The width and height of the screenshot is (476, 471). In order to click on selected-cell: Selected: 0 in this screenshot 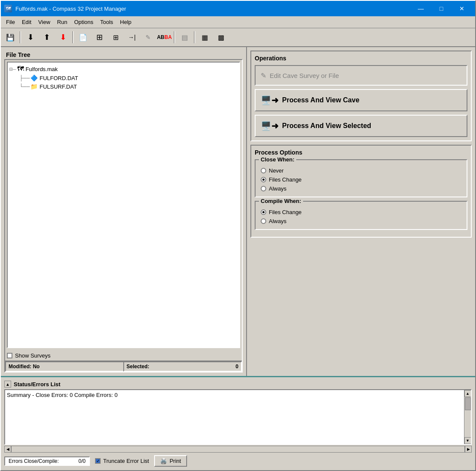, I will do `click(183, 367)`.